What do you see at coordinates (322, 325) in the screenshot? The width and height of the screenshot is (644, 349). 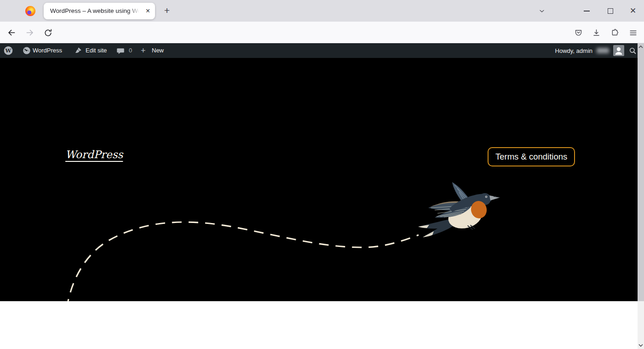 I see `page-lower-section` at bounding box center [322, 325].